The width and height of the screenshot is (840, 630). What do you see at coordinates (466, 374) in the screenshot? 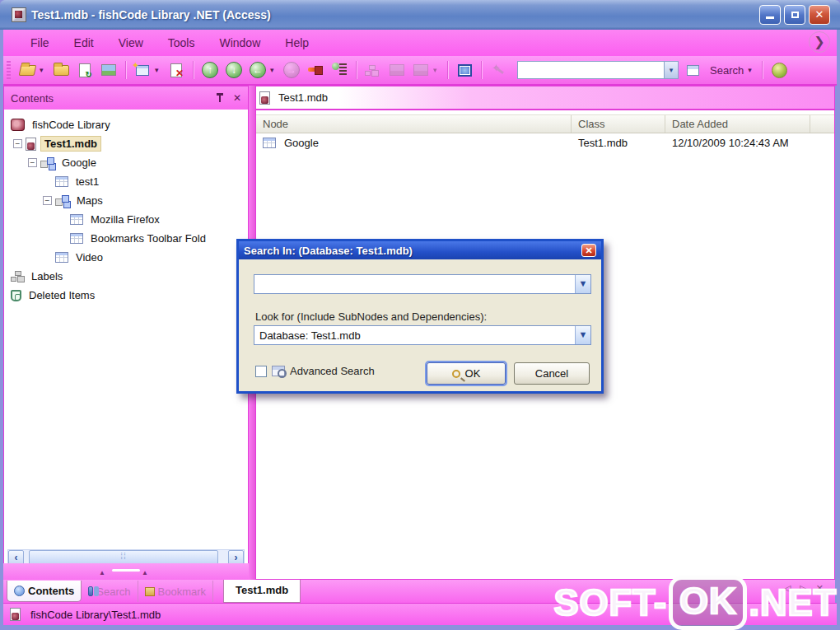
I see `ok-button: OK` at bounding box center [466, 374].